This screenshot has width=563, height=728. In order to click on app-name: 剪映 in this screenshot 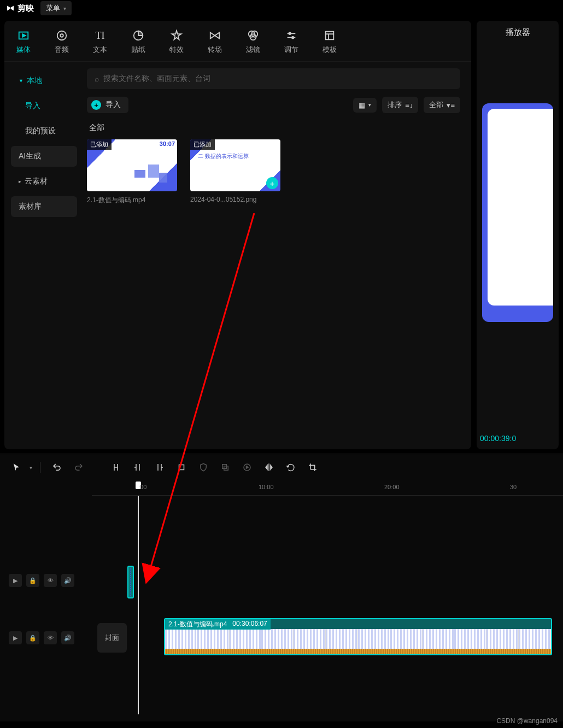, I will do `click(26, 9)`.